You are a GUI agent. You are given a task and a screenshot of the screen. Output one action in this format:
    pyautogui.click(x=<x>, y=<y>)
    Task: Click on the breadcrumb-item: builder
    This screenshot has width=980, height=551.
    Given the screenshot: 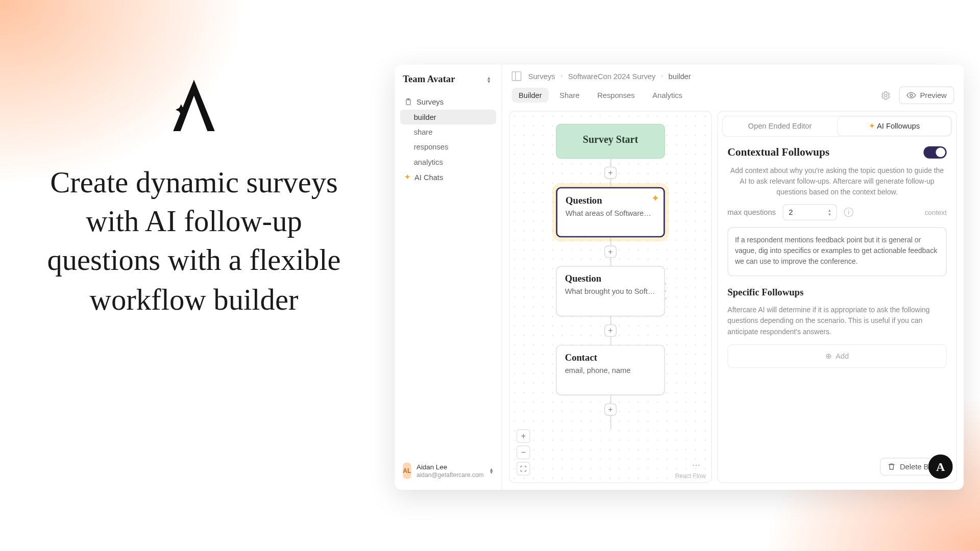 What is the action you would take?
    pyautogui.click(x=680, y=76)
    